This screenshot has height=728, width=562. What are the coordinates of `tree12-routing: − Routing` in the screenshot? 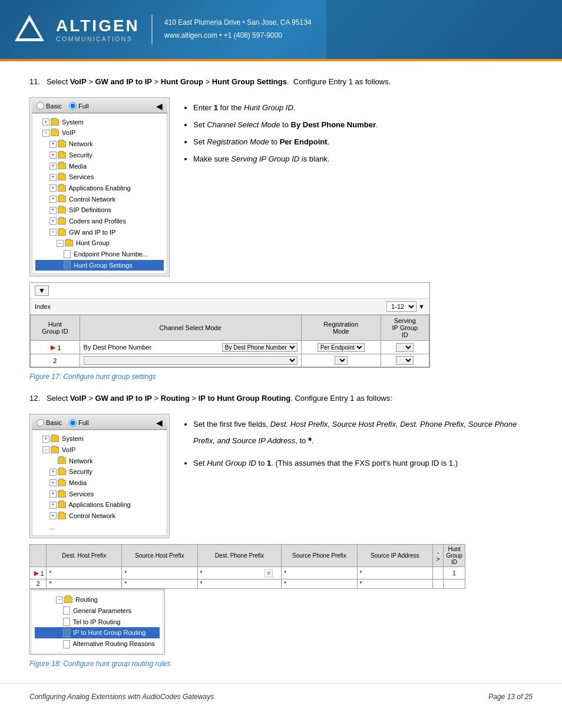 It's located at (97, 600).